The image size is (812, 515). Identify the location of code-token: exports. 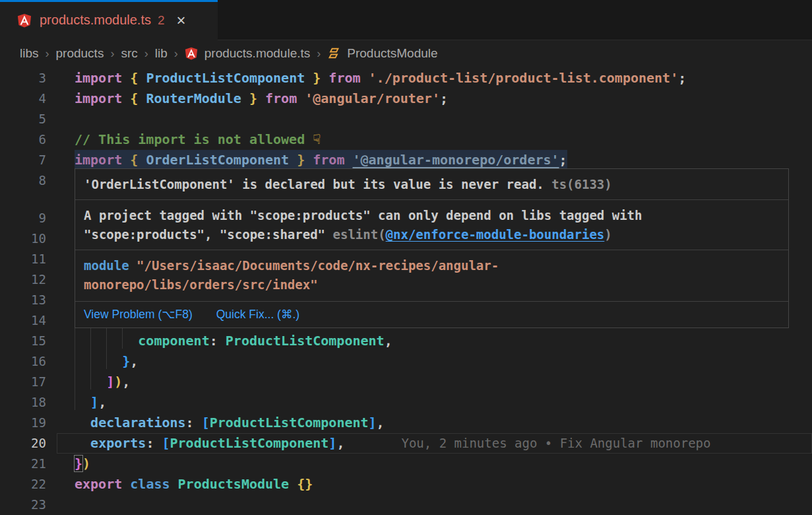
(118, 443).